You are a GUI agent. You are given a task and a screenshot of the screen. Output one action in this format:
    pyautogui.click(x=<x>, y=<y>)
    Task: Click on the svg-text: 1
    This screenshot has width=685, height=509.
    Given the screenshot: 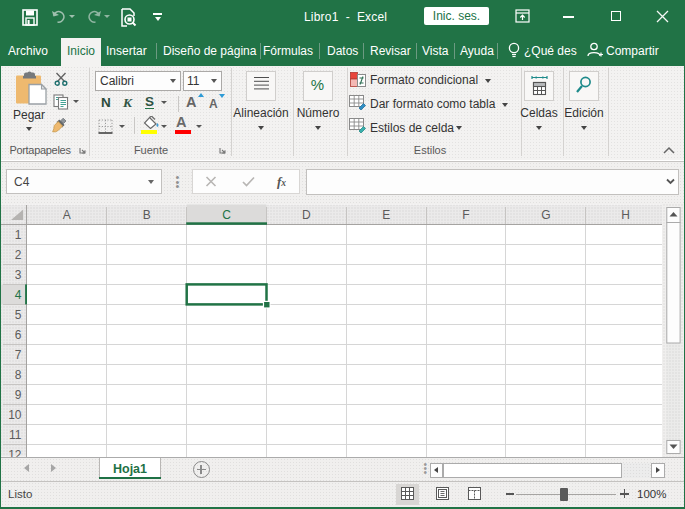 What is the action you would take?
    pyautogui.click(x=18, y=235)
    